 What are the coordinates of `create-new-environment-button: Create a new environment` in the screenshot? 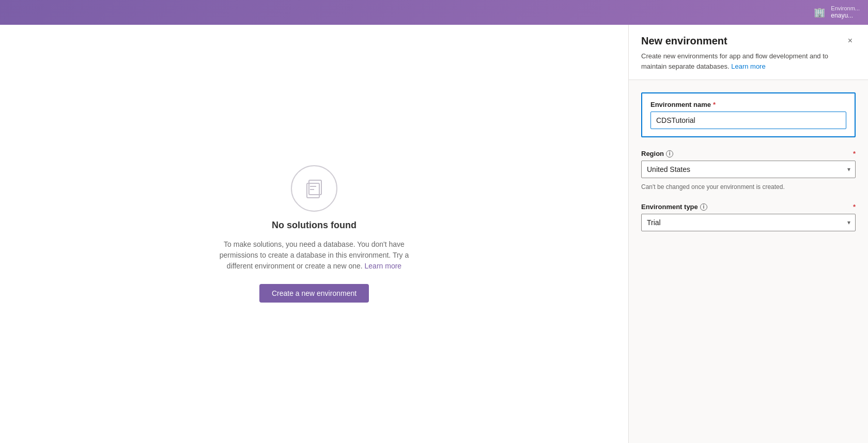 It's located at (314, 293).